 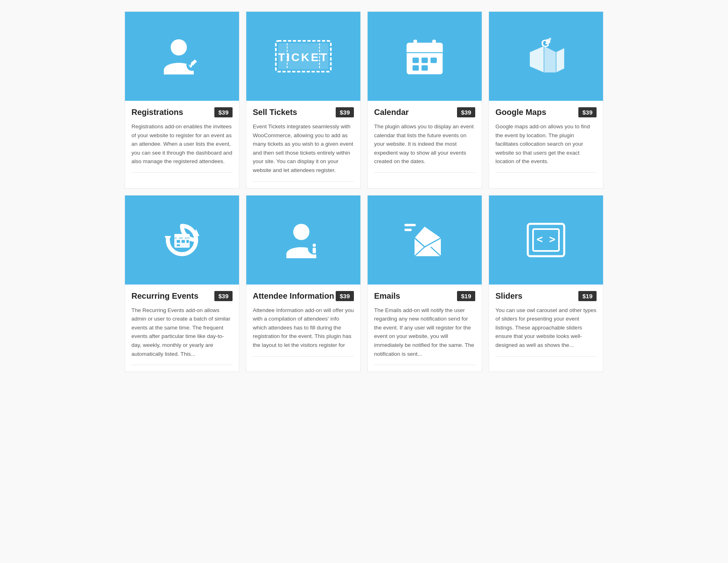 I want to click on card-image-attendee-information, so click(x=303, y=240).